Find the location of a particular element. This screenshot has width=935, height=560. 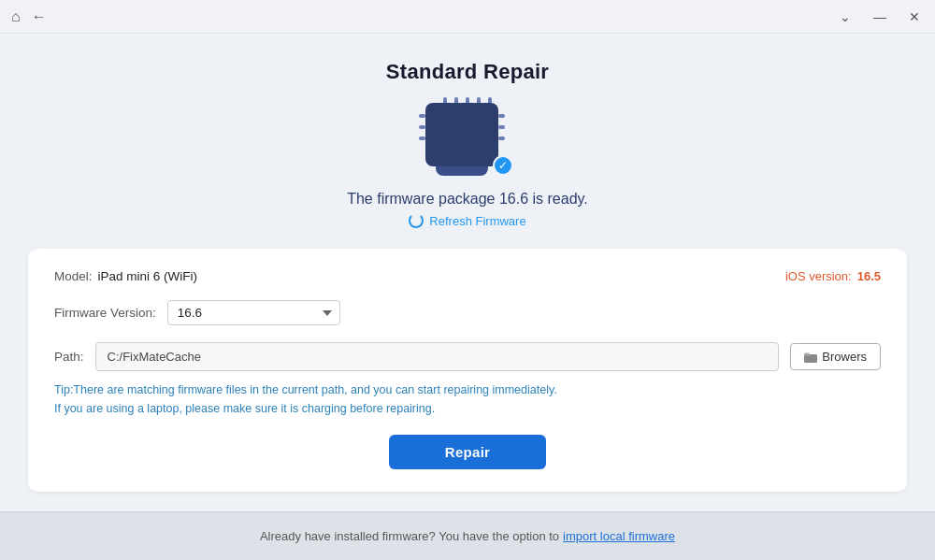

ios-version-info: iOS version: 16.5 is located at coordinates (833, 277).